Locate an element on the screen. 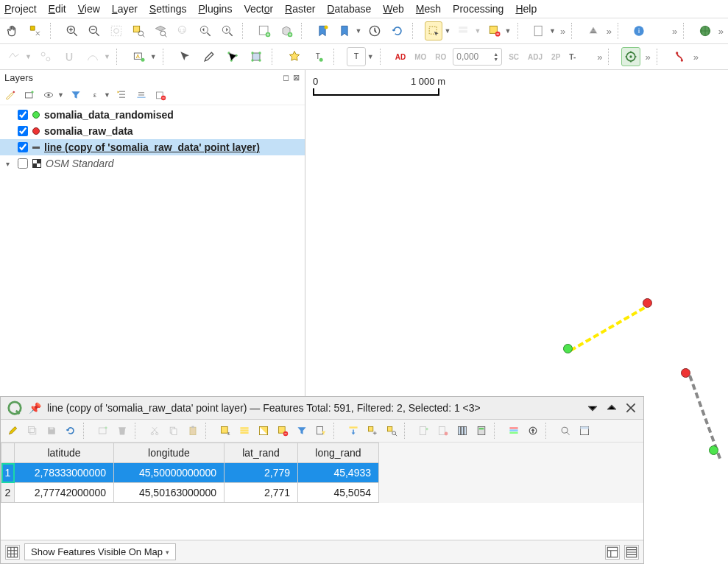  coord-spinbox: ▲▼ is located at coordinates (477, 57).